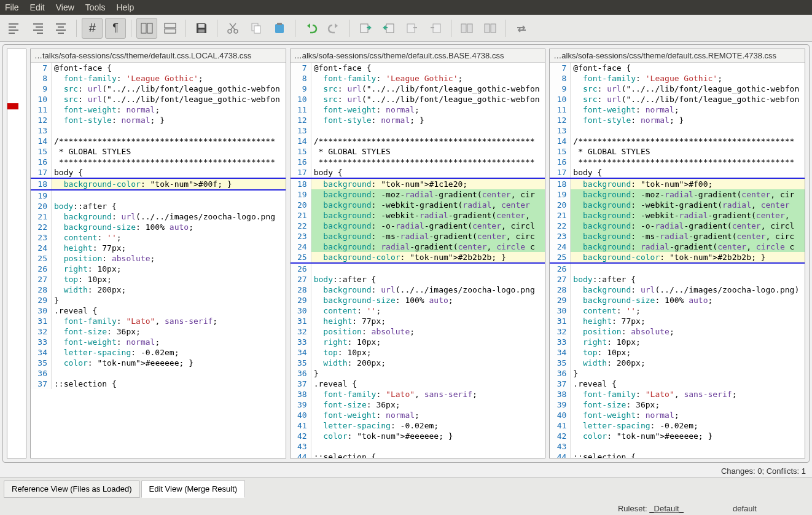 The height and width of the screenshot is (515, 812). I want to click on tab-edit-view: Edit View (Merge Result), so click(193, 489).